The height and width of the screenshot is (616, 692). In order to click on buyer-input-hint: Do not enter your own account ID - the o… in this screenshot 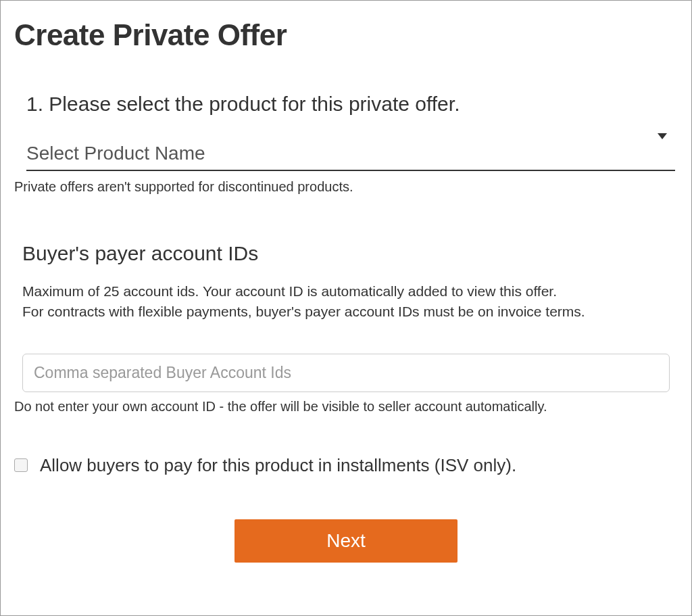, I will do `click(346, 407)`.